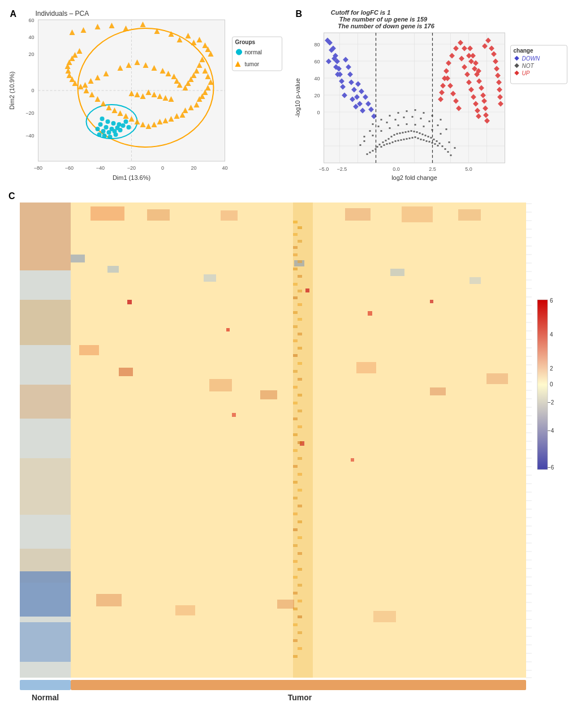 This screenshot has height=728, width=577. I want to click on pca-yaxis: Dim2 (10.9%), so click(12, 91).